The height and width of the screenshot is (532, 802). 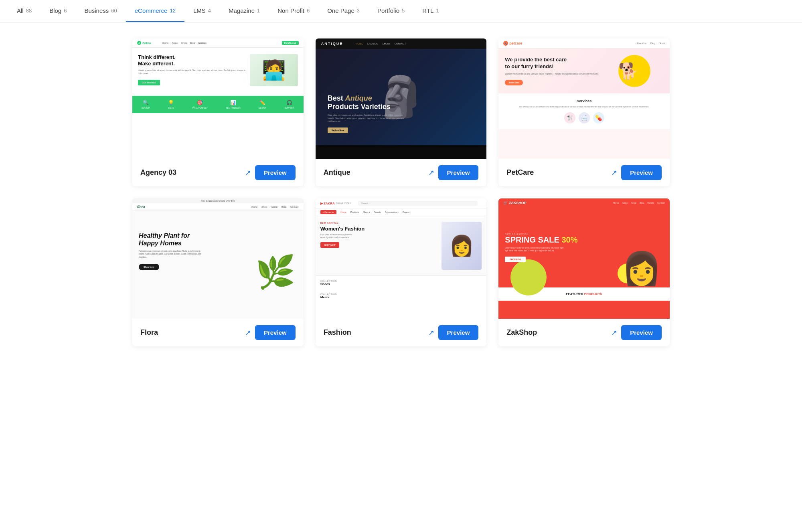 I want to click on preview-btn-agency03: Preview, so click(x=275, y=172).